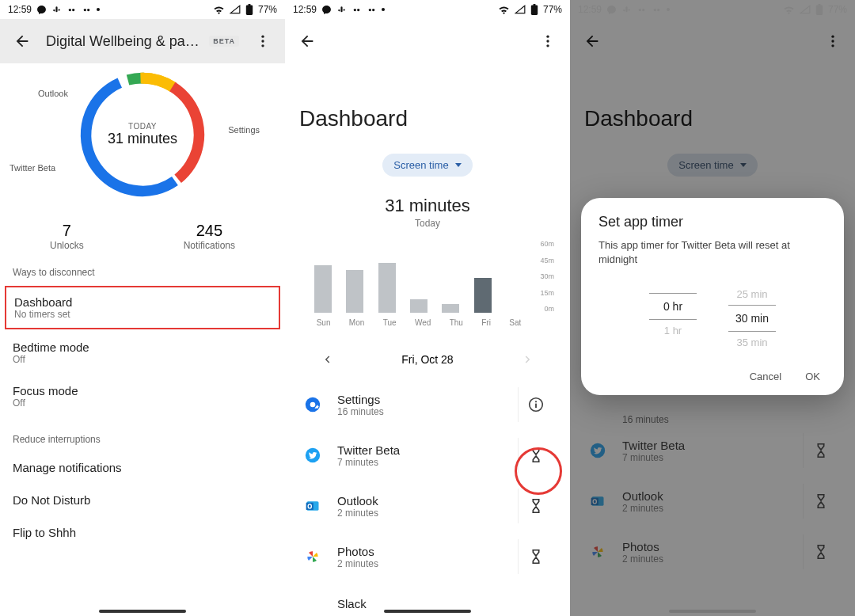 This screenshot has height=616, width=855. Describe the element at coordinates (142, 396) in the screenshot. I see `item-focus-mode: Focus mode Off` at that location.